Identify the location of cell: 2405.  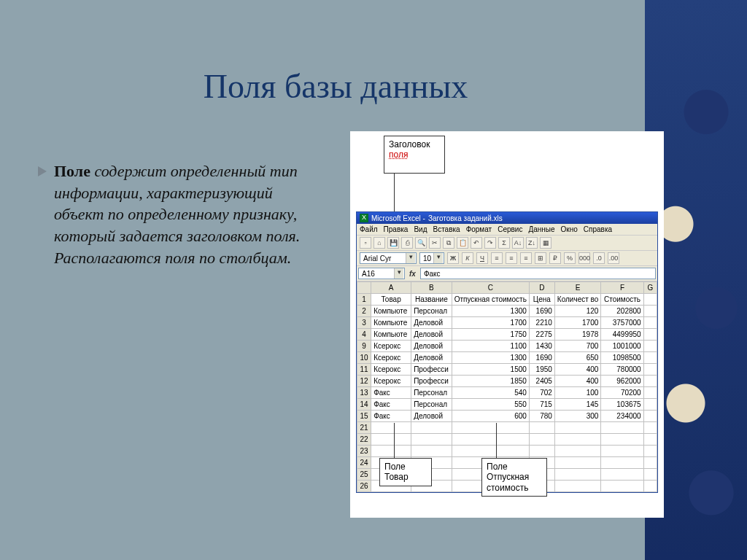
(541, 381).